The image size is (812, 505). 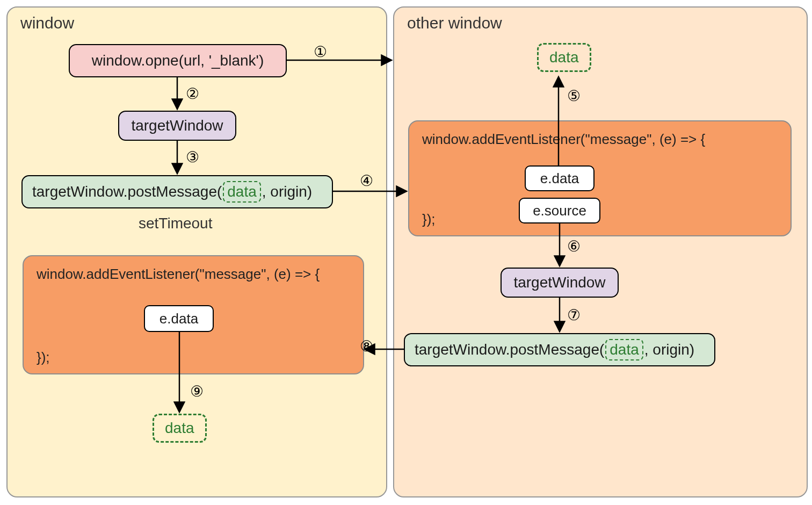 What do you see at coordinates (574, 96) in the screenshot?
I see `step-5: ⑤` at bounding box center [574, 96].